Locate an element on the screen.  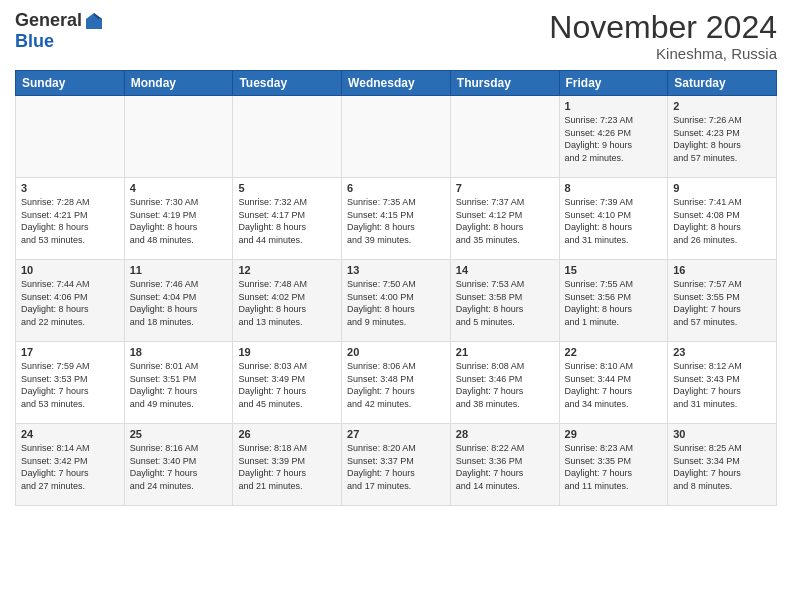
day-info: Sunrise: 7:44 AM Sunset: 4:06 PM Dayligh… is located at coordinates (70, 303).